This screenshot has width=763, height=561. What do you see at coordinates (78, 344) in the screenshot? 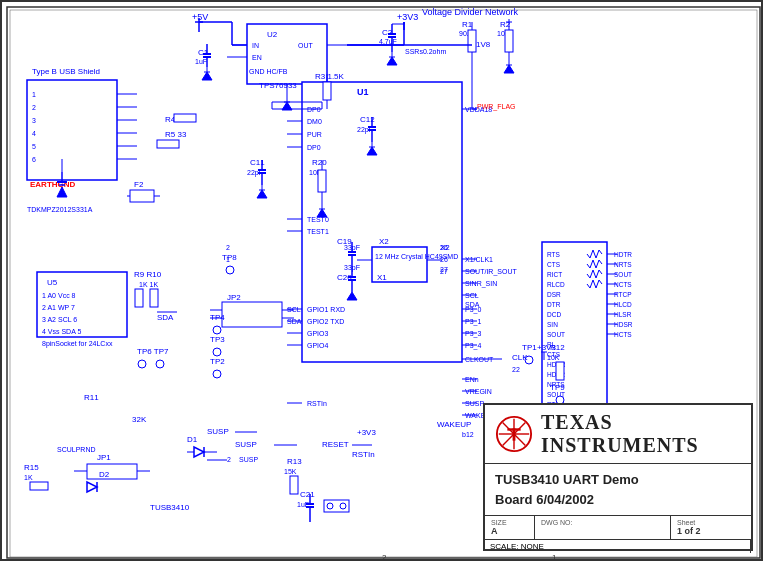
I see `svg-text: 8pinSocket for 24LCxx` at bounding box center [78, 344].